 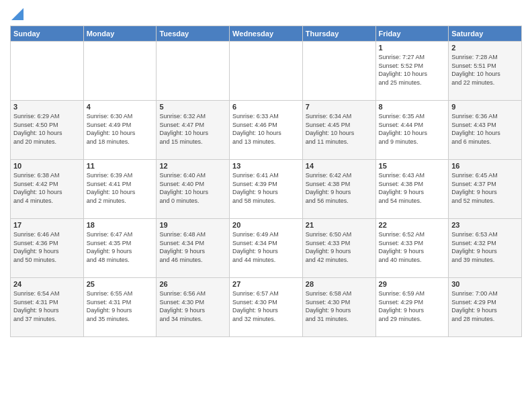 What do you see at coordinates (485, 247) in the screenshot?
I see `day-info: Sunrise: 6:53 AM Sunset: 4:32 PM Dayligh…` at bounding box center [485, 247].